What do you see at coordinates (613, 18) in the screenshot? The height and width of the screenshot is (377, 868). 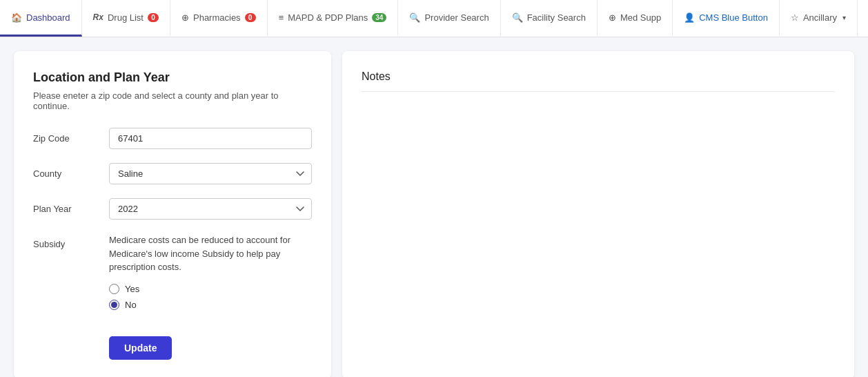 I see `med-supp-icon: ⊕` at bounding box center [613, 18].